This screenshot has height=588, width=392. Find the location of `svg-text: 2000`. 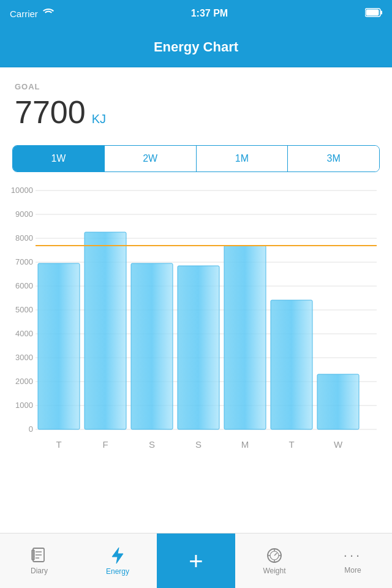

svg-text: 2000 is located at coordinates (24, 381).